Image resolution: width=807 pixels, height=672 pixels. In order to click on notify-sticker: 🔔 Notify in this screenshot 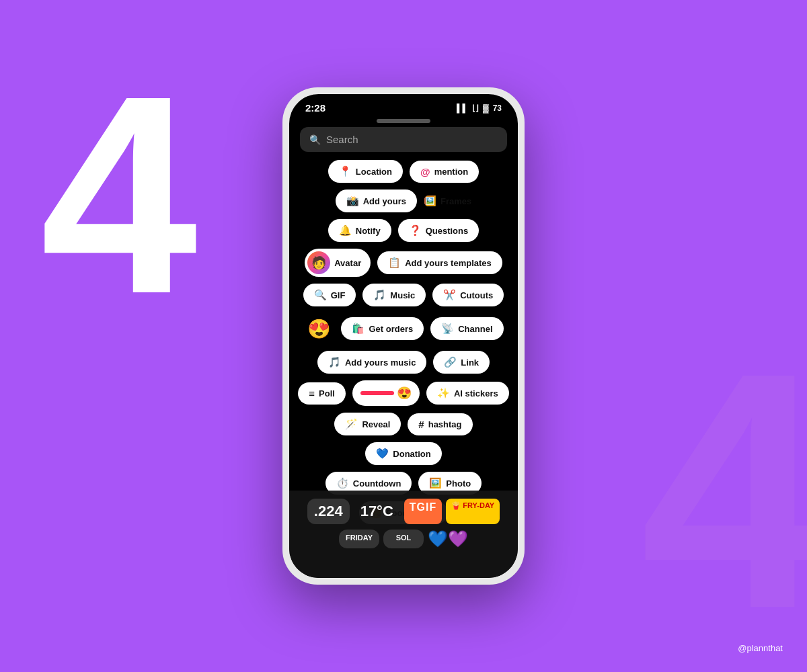, I will do `click(360, 230)`.